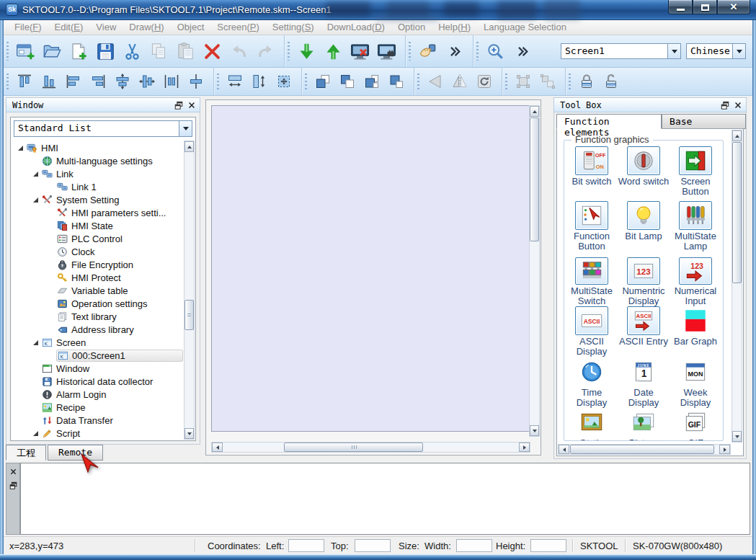 This screenshot has width=756, height=560. I want to click on redo-button, so click(265, 52).